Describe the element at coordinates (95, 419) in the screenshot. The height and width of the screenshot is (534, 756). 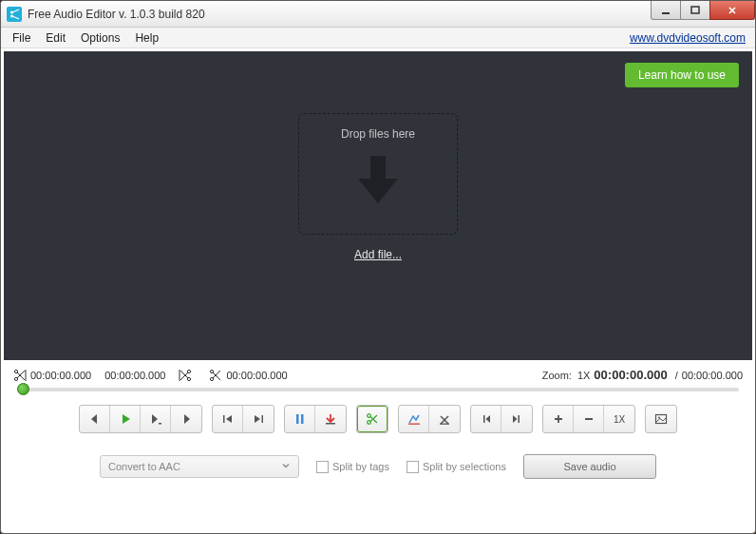
I see `step-back-button` at that location.